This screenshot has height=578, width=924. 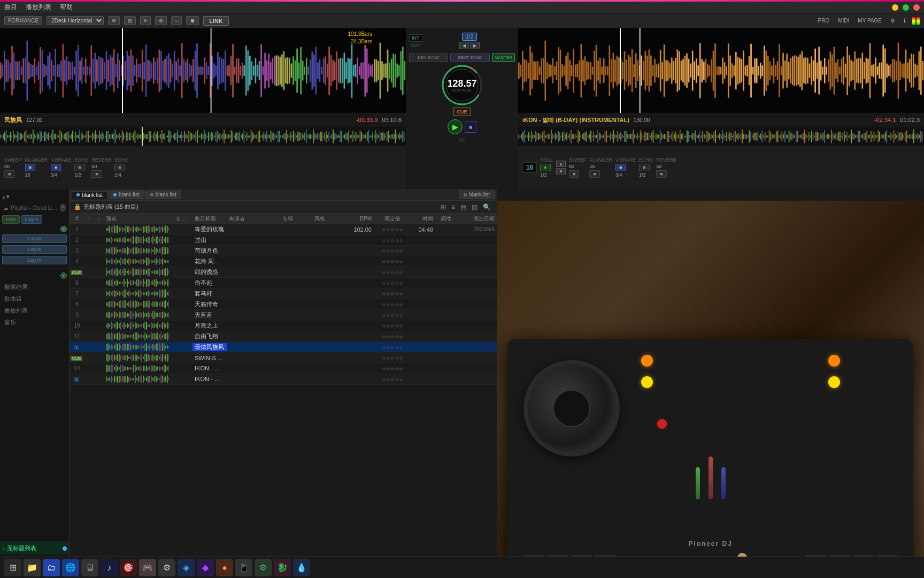 I want to click on taskbar-explorer-icon: 🗂, so click(x=51, y=568).